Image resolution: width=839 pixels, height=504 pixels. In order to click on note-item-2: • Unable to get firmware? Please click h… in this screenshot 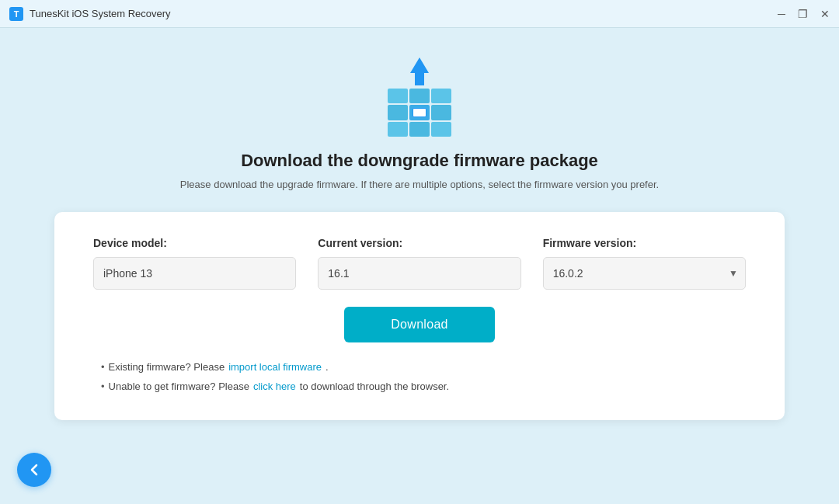, I will do `click(275, 387)`.